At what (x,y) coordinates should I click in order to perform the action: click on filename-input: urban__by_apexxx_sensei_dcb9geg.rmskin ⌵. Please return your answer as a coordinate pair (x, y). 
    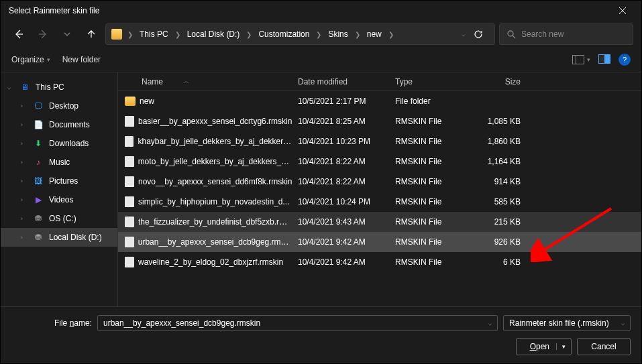
    Looking at the image, I should click on (298, 323).